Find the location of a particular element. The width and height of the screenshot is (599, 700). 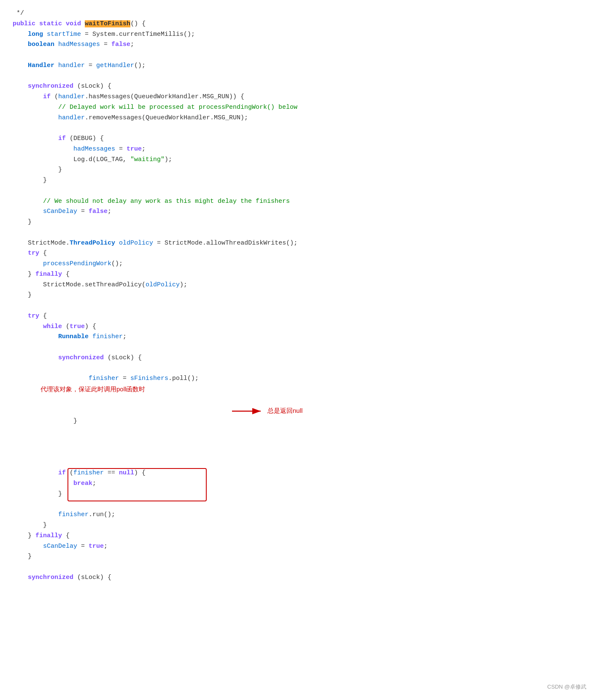

code-line-blank2 is located at coordinates (300, 77).